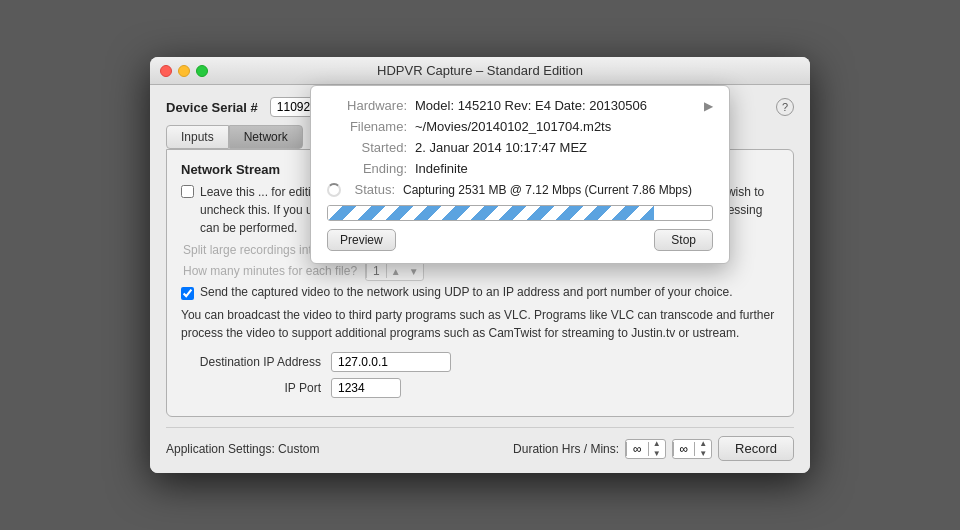 The image size is (960, 530). I want to click on popup-filename-value: ~/Movies/20140102_101704.m2ts, so click(513, 126).